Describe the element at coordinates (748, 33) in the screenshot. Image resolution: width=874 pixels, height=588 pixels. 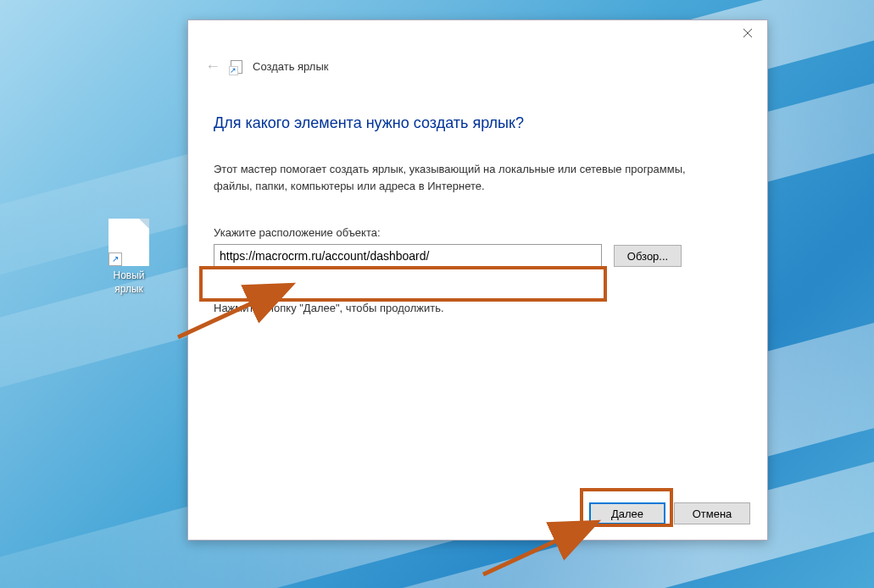
I see `close-button` at that location.